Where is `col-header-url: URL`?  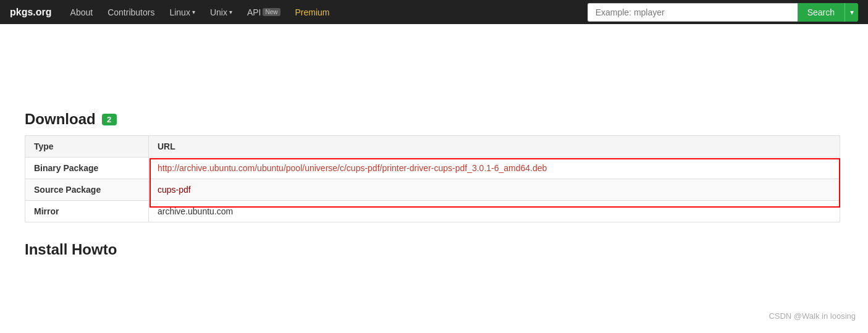 col-header-url: URL is located at coordinates (494, 147).